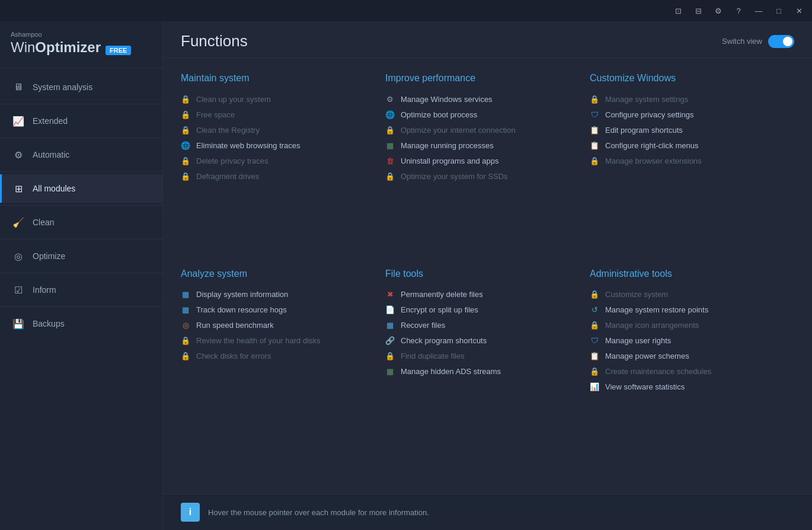 The image size is (812, 530). I want to click on list-item: 📋 Manage power schemes, so click(686, 356).